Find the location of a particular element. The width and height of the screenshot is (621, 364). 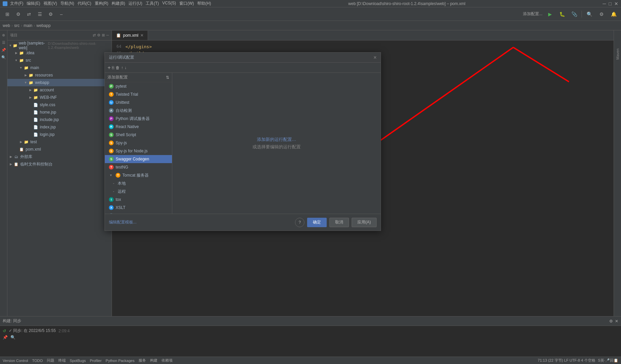

search-icon: 🔍 is located at coordinates (589, 14).